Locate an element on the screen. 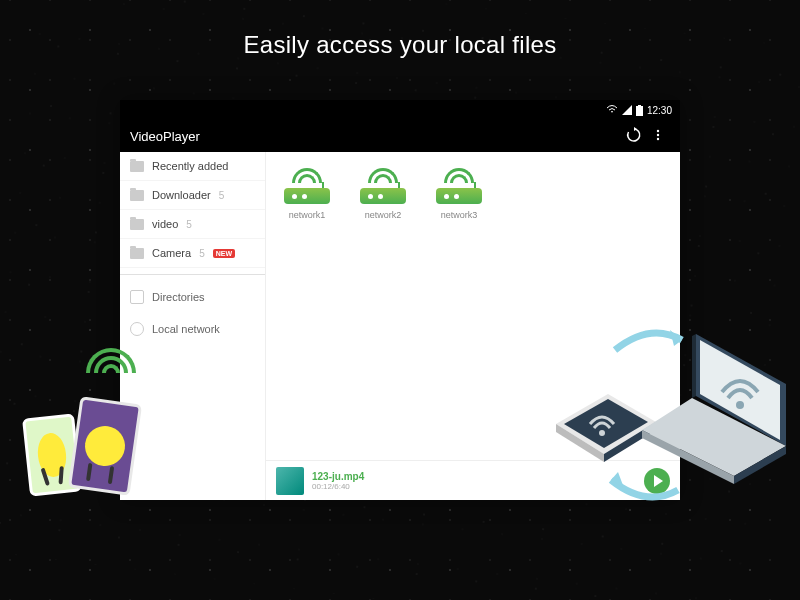  tagline: Easily access your local files is located at coordinates (400, 45).